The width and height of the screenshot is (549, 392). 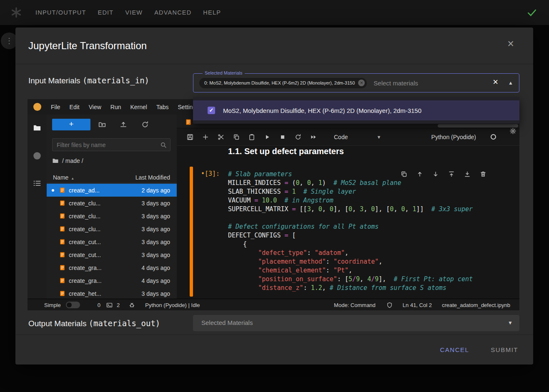 What do you see at coordinates (61, 12) in the screenshot?
I see `menu-input-output: INPUT/OUTPUT` at bounding box center [61, 12].